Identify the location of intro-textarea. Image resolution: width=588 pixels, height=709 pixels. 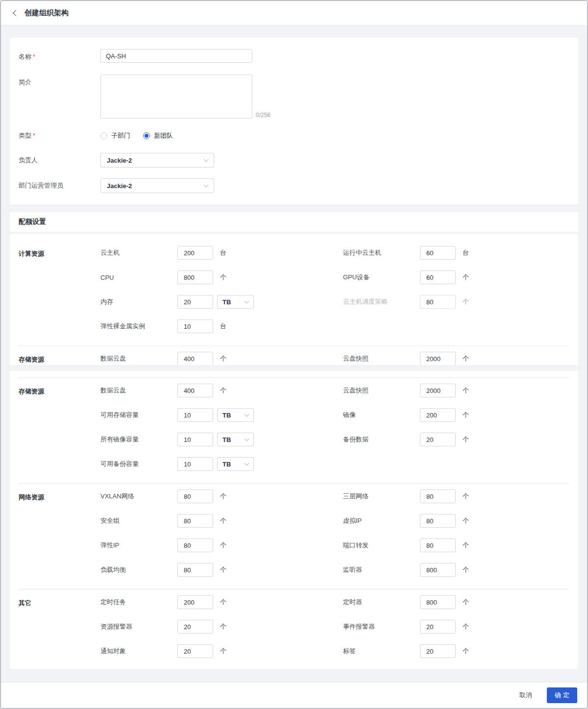
(176, 97).